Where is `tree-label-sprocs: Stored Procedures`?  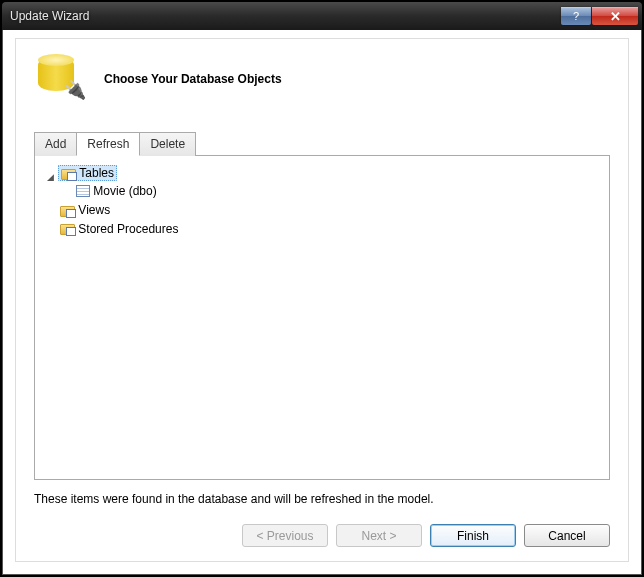
tree-label-sprocs: Stored Procedures is located at coordinates (128, 229).